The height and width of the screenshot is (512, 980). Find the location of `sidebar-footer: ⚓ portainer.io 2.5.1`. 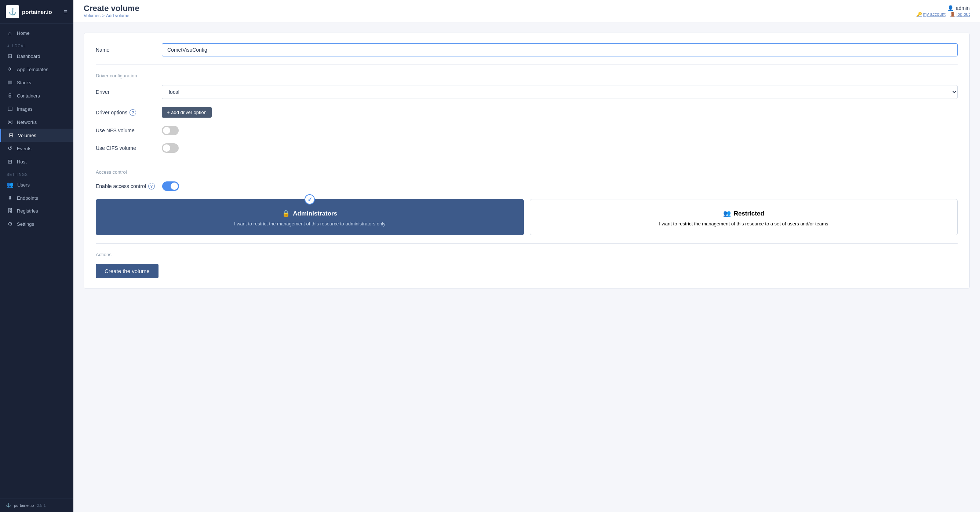

sidebar-footer: ⚓ portainer.io 2.5.1 is located at coordinates (37, 505).